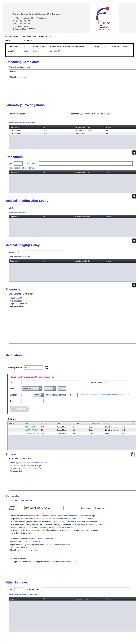 This screenshot has height=644, width=139. What do you see at coordinates (132, 454) in the screenshot?
I see `trash-icon` at bounding box center [132, 454].